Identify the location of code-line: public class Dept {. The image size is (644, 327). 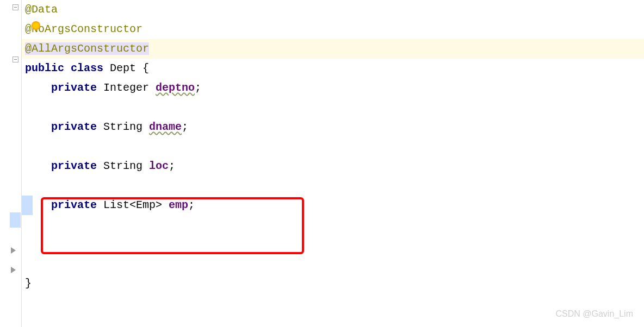
(333, 68).